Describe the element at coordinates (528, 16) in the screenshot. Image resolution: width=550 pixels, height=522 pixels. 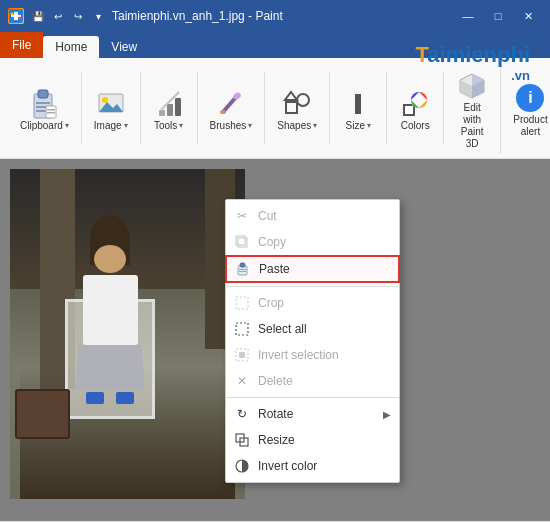
I see `close-btn: ✕` at that location.